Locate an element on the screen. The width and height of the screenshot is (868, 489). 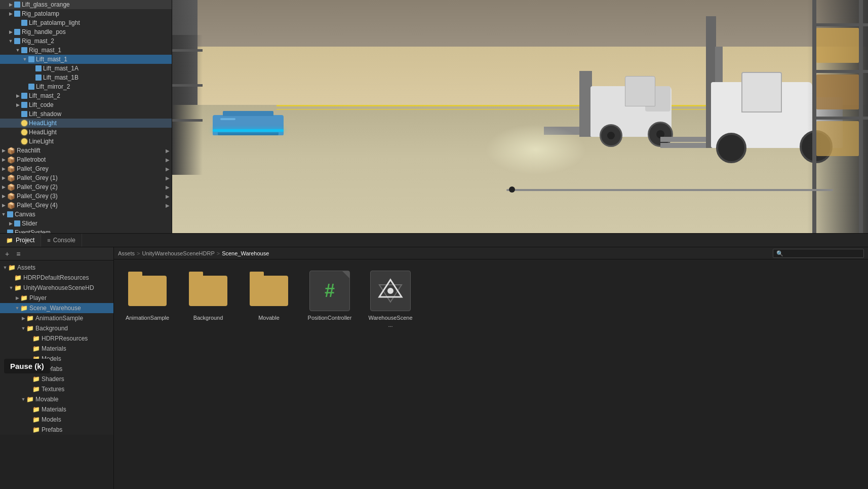
ptree-arrow-scene_warehouse: ▼ is located at coordinates (17, 308).